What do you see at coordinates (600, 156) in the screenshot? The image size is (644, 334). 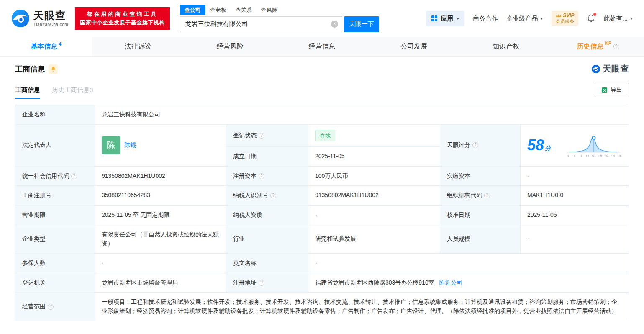 I see `svg-text: 85` at bounding box center [600, 156].